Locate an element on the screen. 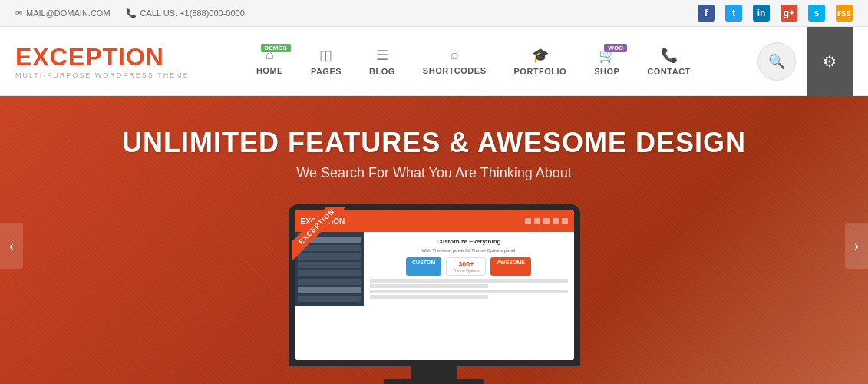  nav-shortcodes-label: SHORTCODES is located at coordinates (454, 71).